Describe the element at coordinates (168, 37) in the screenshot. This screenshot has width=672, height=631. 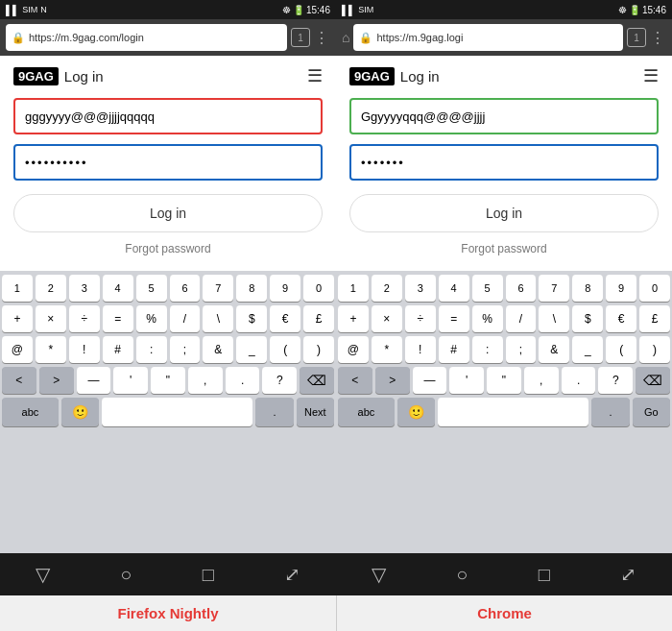
I see `firefox-browser-bar: 🔒 https://m.9gag.com/login 1 ⋮` at that location.